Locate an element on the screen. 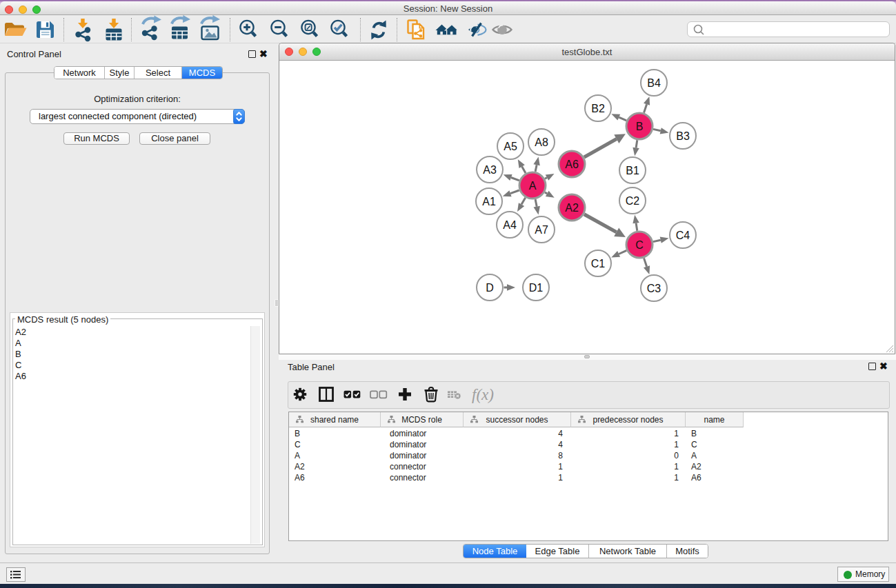  svg-text: A is located at coordinates (532, 186).